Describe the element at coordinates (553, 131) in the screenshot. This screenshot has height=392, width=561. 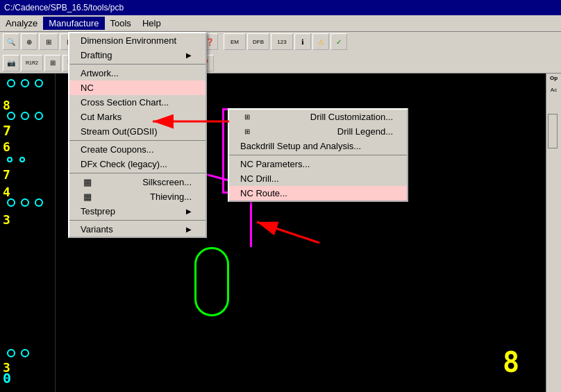
I see `op-panel-rect` at that location.